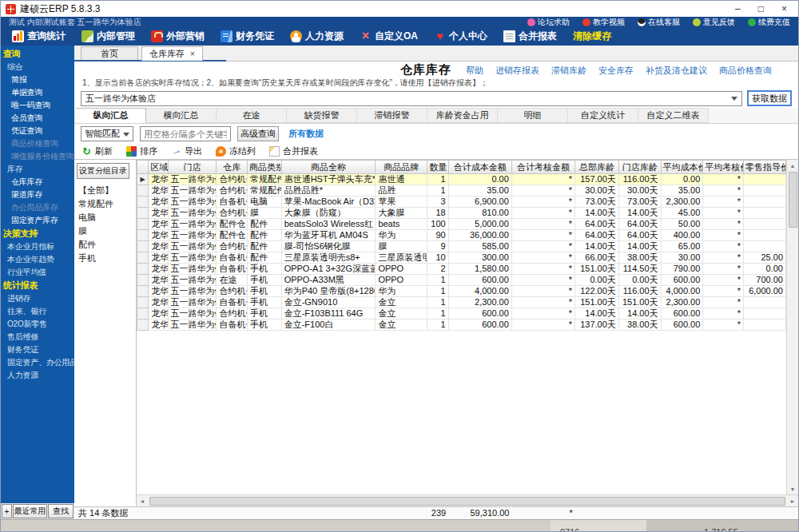  I want to click on sidebar-item: 唯一码查询, so click(38, 105).